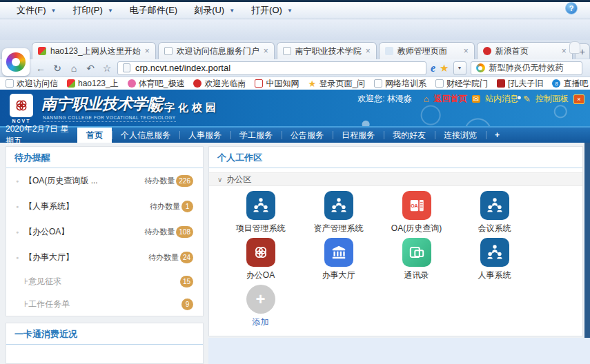 This screenshot has width=590, height=364. Describe the element at coordinates (266, 10) in the screenshot. I see `menu-open-label: 打开(O)` at that location.